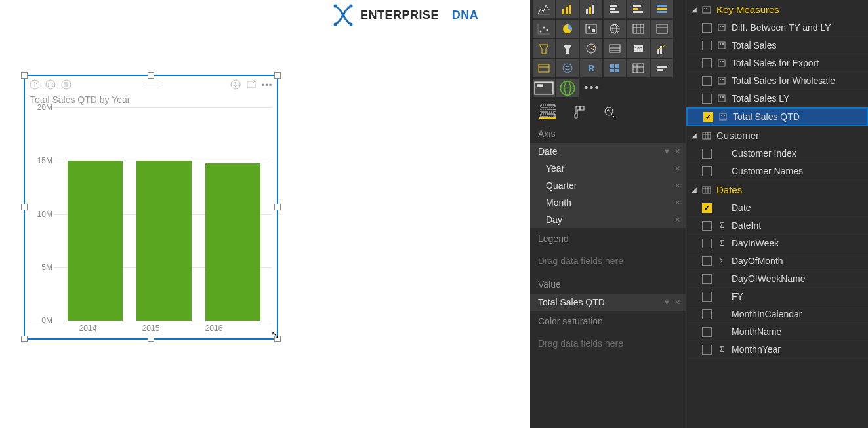 The height and width of the screenshot is (428, 868). What do you see at coordinates (777, 296) in the screenshot?
I see `field-row: FY` at bounding box center [777, 296].